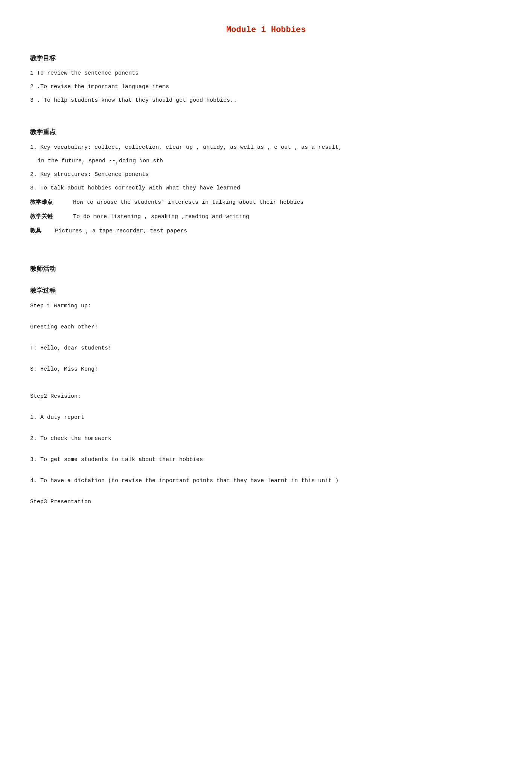 This screenshot has height=774, width=532. I want to click on key-content: To do more listening , speaking ,reading…, so click(161, 217).